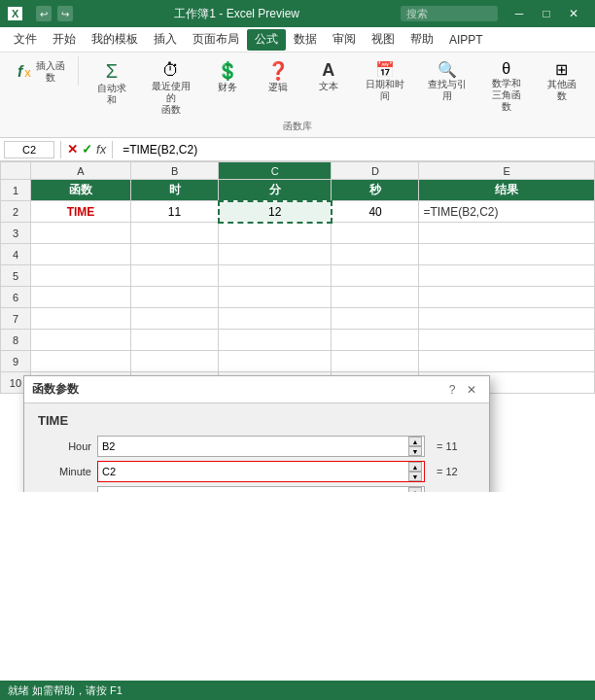 The image size is (595, 700). Describe the element at coordinates (506, 87) in the screenshot. I see `math-button: θ 数学和三角函数` at that location.